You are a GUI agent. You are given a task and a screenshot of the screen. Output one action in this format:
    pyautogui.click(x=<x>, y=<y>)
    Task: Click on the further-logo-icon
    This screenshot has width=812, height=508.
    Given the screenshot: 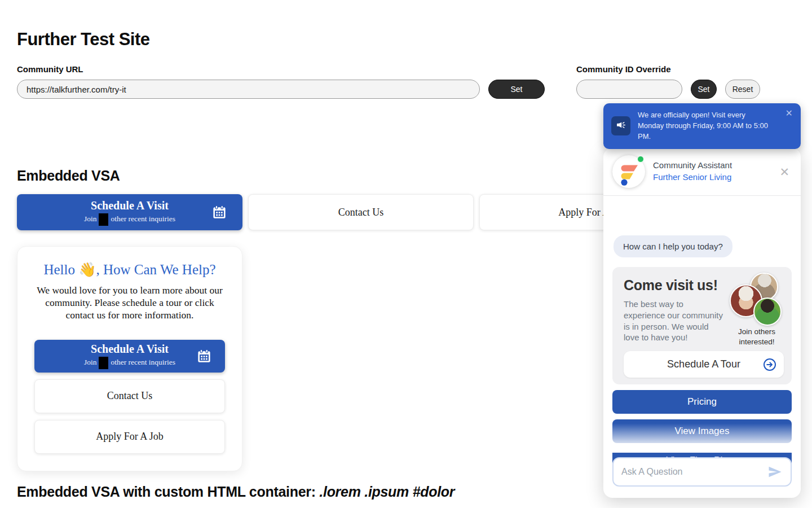 What is the action you would take?
    pyautogui.click(x=629, y=172)
    